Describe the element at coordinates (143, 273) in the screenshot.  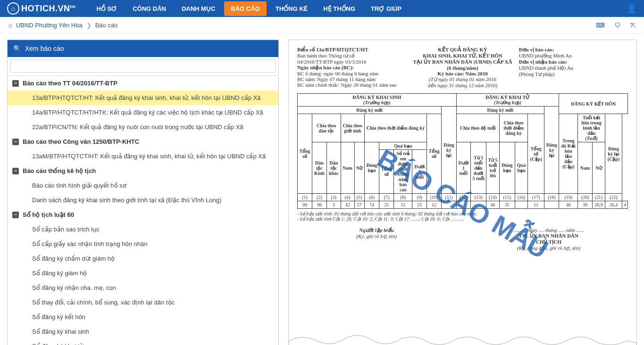
I see `tree-item: Sổ đăng ký giám hộ` at that location.